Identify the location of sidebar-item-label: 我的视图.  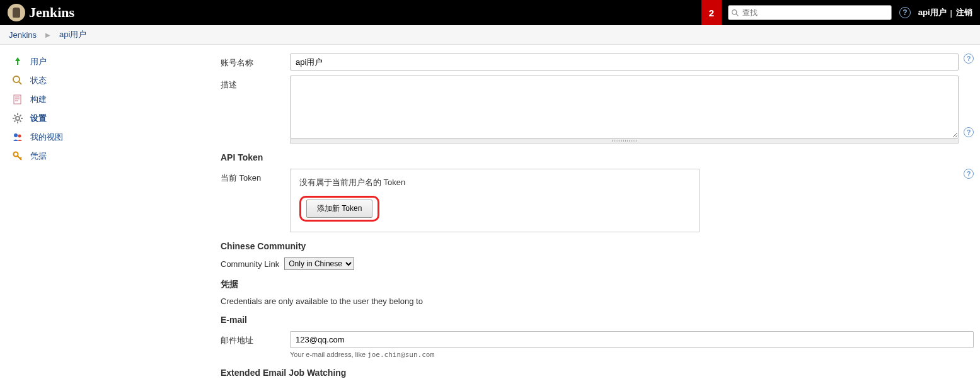
(47, 137).